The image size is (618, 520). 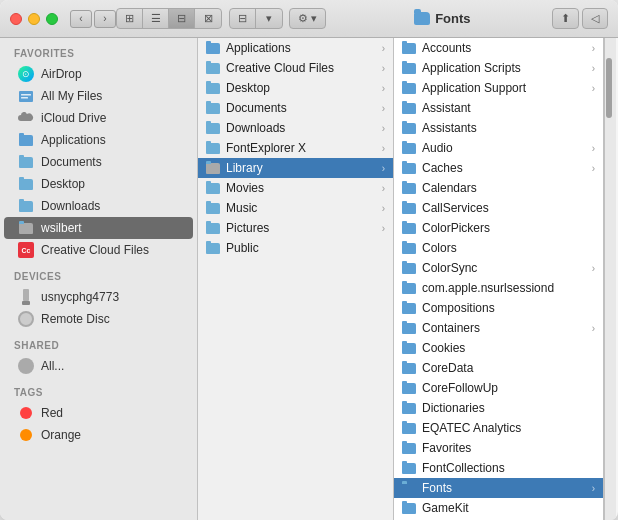 I want to click on sidebar-item-airdrop: ⊙ AirDrop, so click(x=98, y=74).